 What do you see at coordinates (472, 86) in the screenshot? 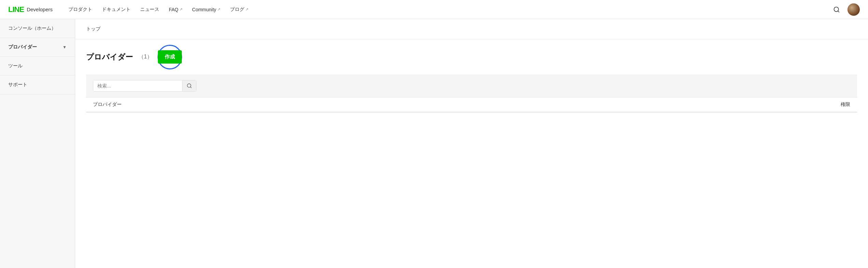
I see `search-area` at bounding box center [472, 86].